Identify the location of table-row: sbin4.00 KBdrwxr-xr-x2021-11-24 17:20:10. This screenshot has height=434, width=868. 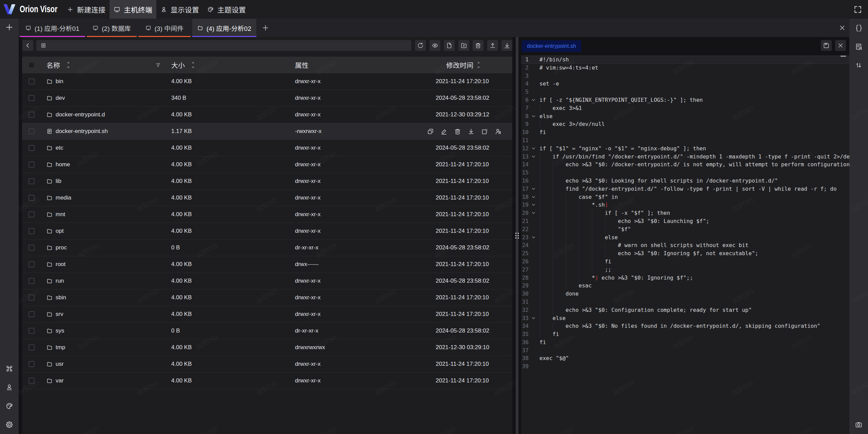
(267, 298).